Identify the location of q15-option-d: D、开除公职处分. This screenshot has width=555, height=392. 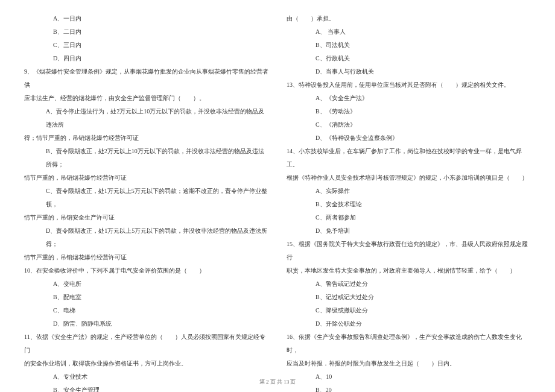
(409, 324).